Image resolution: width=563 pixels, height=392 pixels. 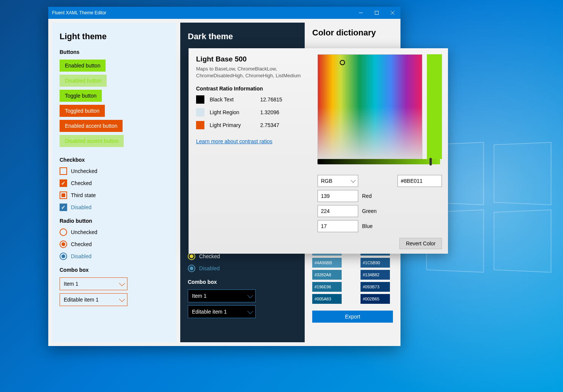 What do you see at coordinates (256, 89) in the screenshot?
I see `contrast-heading: Contrast Ratio Information` at bounding box center [256, 89].